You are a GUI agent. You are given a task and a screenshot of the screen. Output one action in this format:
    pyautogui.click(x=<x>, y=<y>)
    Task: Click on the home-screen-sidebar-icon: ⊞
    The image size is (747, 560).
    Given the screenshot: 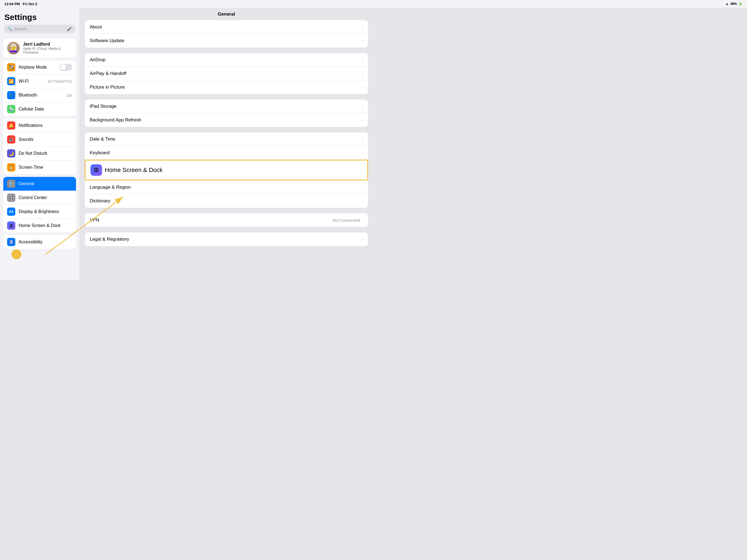 What is the action you would take?
    pyautogui.click(x=11, y=226)
    